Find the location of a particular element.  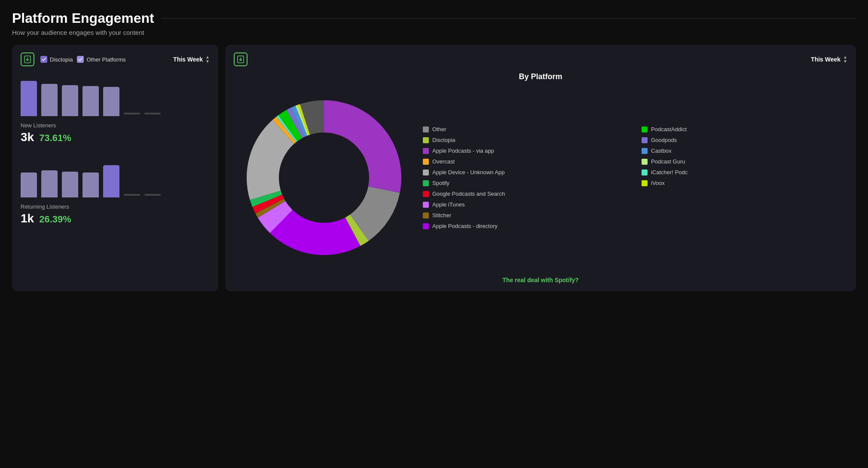

legend-label: iCatcher! Podc is located at coordinates (669, 172).